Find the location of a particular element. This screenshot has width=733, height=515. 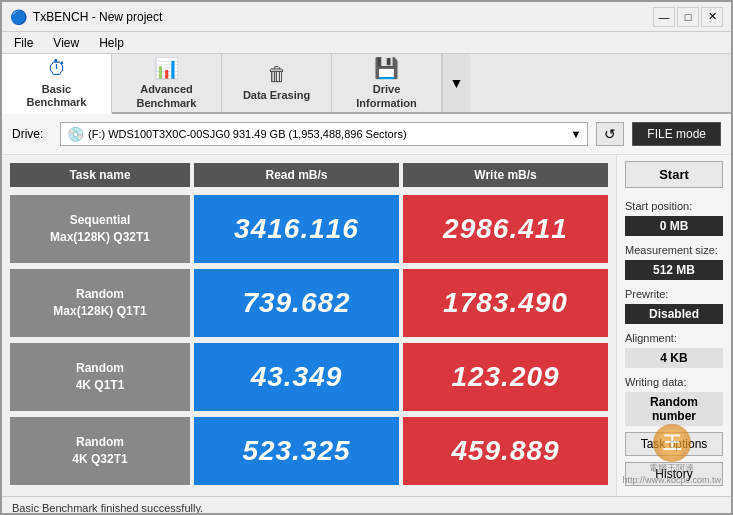

tab-data-erasing: 🗑 Data Erasing is located at coordinates (277, 83).